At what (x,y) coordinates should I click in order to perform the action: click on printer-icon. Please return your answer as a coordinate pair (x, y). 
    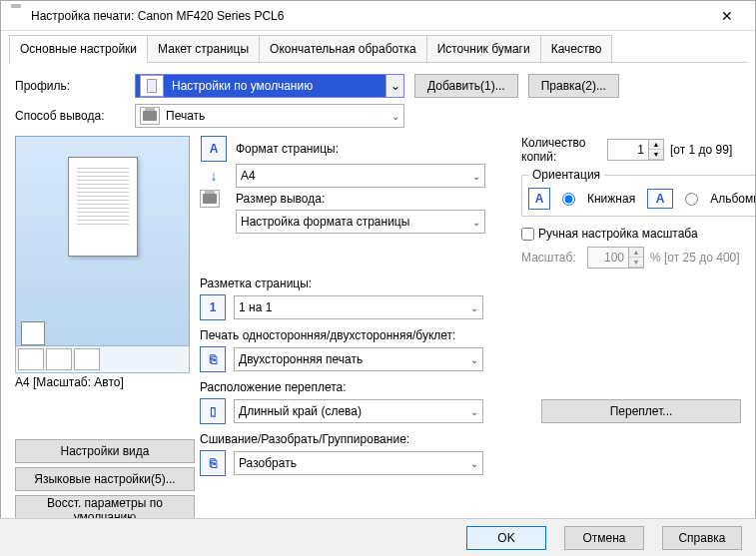
    Looking at the image, I should click on (17, 16).